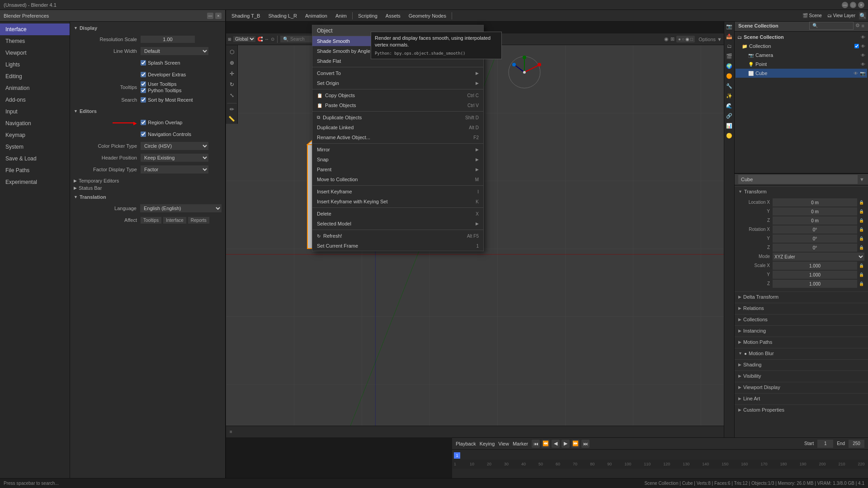 Image resolution: width=868 pixels, height=488 pixels. I want to click on menu-scripting: Scripting, so click(368, 16).